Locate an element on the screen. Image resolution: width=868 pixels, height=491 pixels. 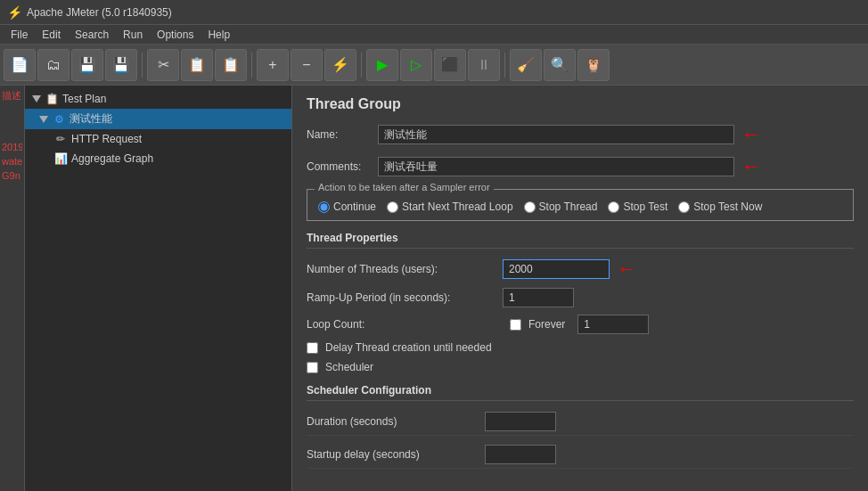
new-button: 📄 is located at coordinates (20, 65).